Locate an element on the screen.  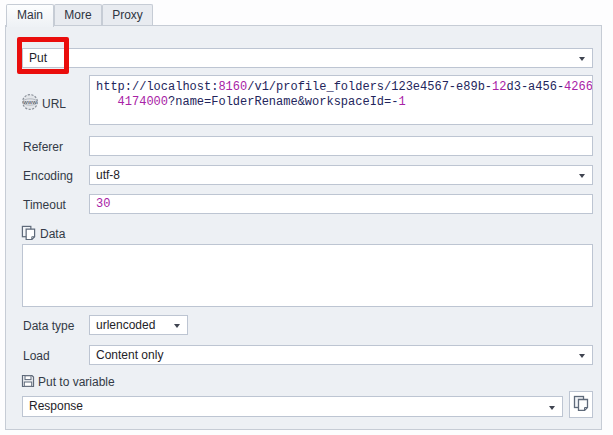
url-label: URL is located at coordinates (54, 104).